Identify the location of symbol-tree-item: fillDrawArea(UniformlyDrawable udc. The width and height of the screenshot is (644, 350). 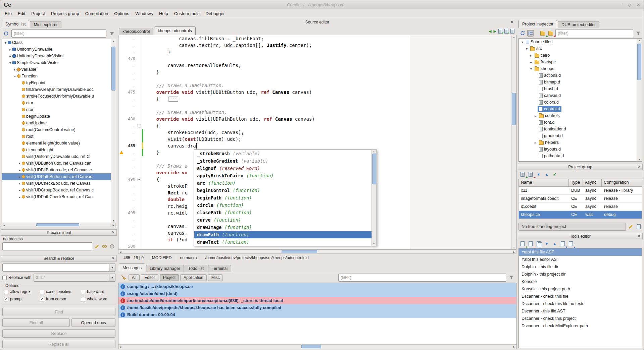
(56, 90).